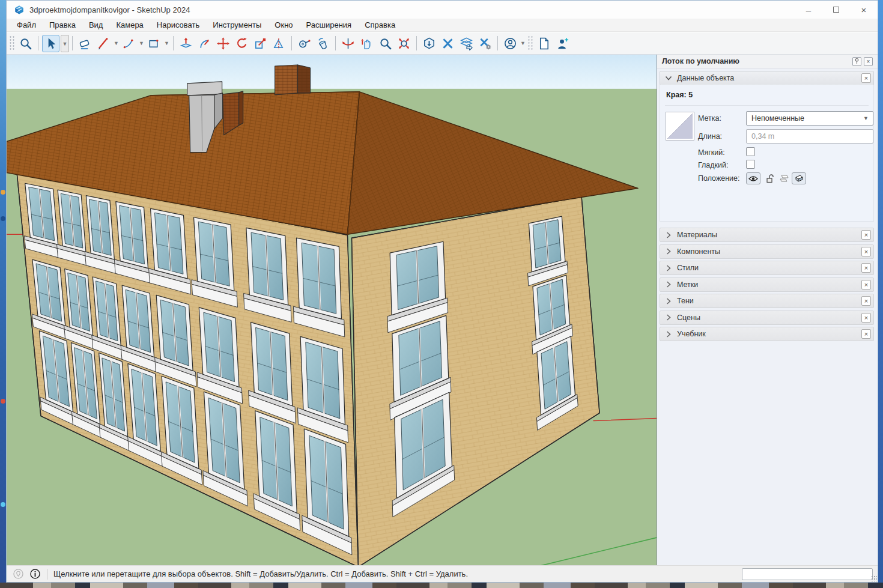 This screenshot has width=883, height=588. I want to click on tray-section-label: Компоненты, so click(699, 252).